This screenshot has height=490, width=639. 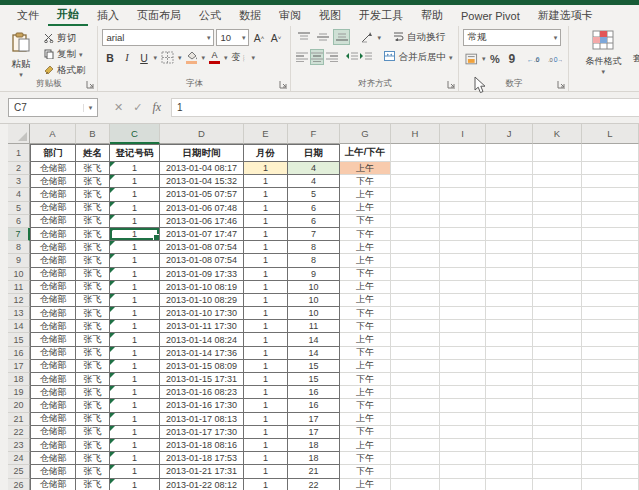 What do you see at coordinates (558, 472) in the screenshot?
I see `cell-K25` at bounding box center [558, 472].